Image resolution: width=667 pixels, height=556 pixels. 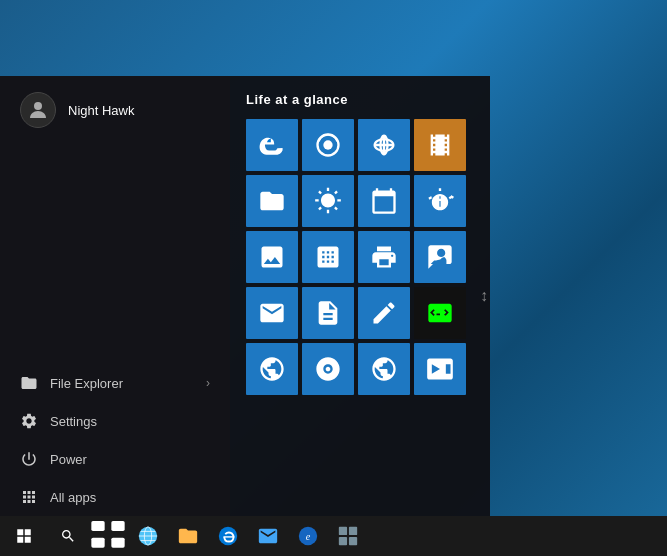 What do you see at coordinates (384, 369) in the screenshot?
I see `tile-safari2` at bounding box center [384, 369].